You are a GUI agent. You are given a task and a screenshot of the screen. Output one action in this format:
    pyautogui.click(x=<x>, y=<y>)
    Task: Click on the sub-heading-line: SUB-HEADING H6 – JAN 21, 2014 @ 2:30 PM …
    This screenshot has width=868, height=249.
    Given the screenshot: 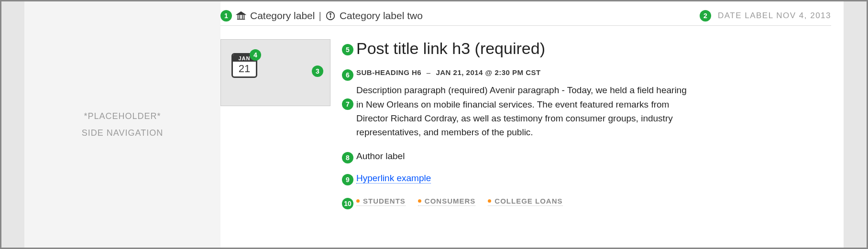 What is the action you would take?
    pyautogui.click(x=449, y=73)
    